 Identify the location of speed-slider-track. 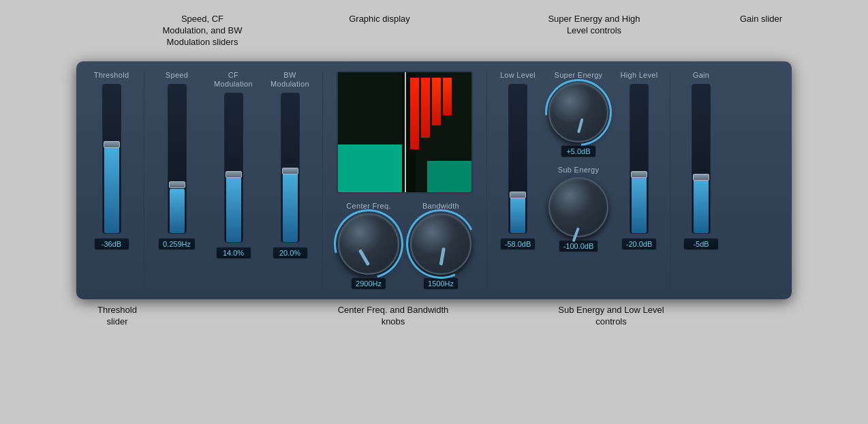
(177, 159).